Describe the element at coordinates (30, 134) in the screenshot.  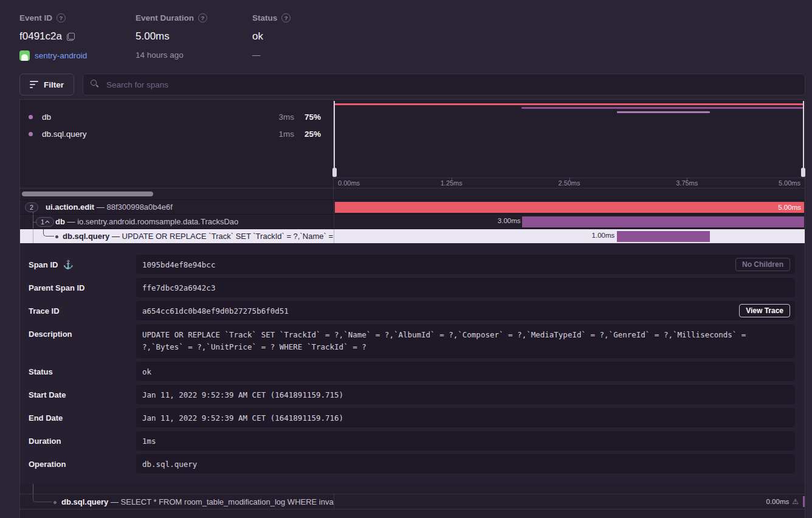
I see `op-color-dot-icon` at that location.